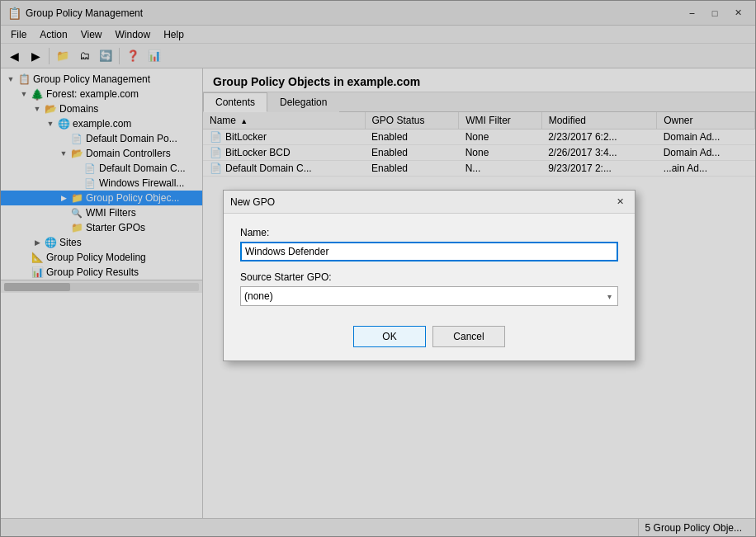 The image size is (756, 537). What do you see at coordinates (429, 296) in the screenshot?
I see `dialog-source-select-wrapper: (none)` at bounding box center [429, 296].